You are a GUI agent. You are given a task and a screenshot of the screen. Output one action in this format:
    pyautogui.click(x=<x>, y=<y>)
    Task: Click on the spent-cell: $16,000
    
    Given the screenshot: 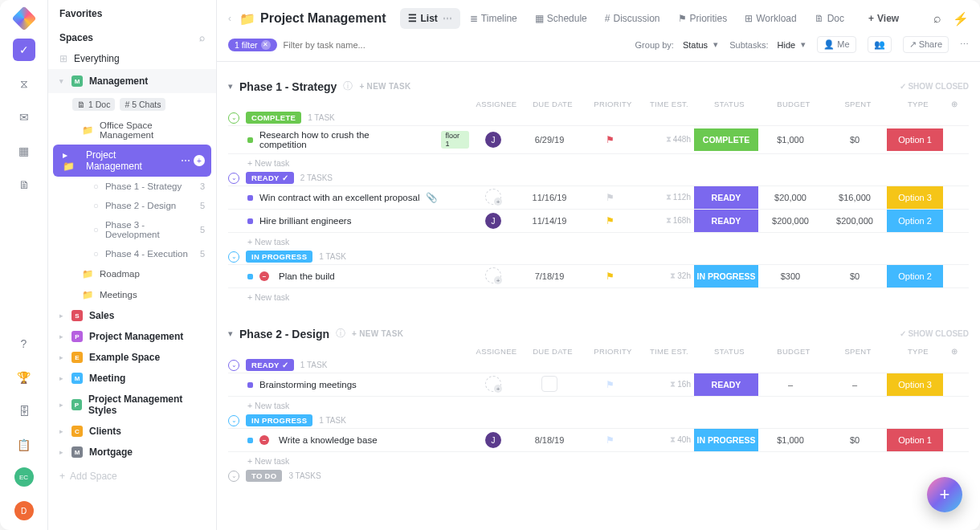 What is the action you would take?
    pyautogui.click(x=855, y=198)
    